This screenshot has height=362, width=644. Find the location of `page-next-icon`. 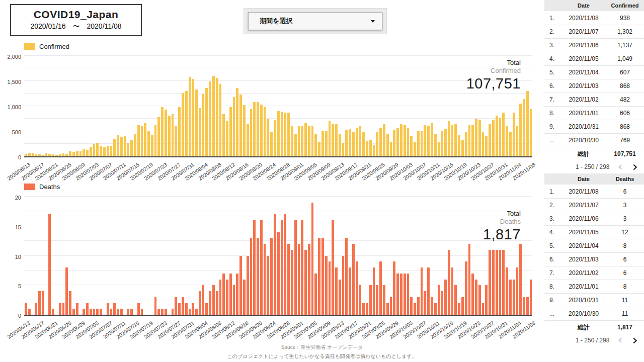

page-next-icon is located at coordinates (634, 167).